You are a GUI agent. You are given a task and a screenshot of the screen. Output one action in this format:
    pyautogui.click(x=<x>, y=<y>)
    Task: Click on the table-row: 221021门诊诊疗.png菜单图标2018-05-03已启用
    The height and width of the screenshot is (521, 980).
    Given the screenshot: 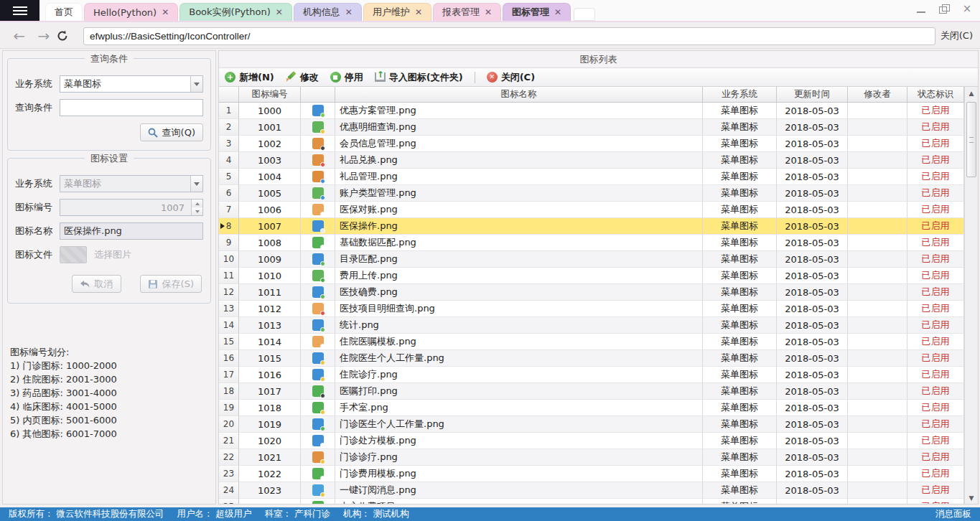 What is the action you would take?
    pyautogui.click(x=592, y=458)
    